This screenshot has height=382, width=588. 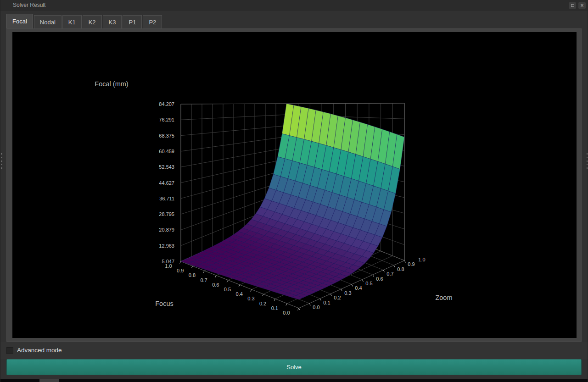 I want to click on tab-nodal: Nodal, so click(x=48, y=22).